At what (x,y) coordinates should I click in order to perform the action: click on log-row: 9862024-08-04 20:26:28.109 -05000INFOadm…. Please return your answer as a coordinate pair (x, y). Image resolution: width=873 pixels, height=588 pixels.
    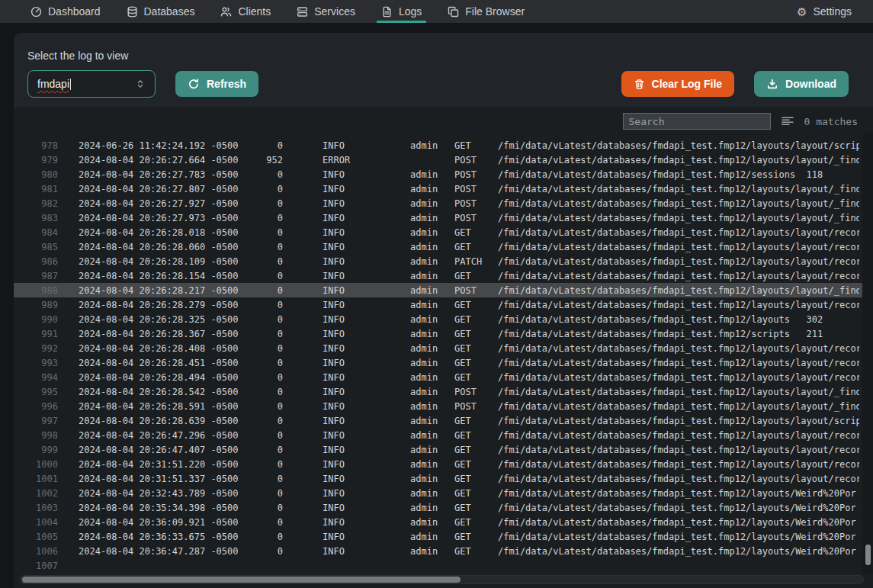
    Looking at the image, I should click on (444, 261).